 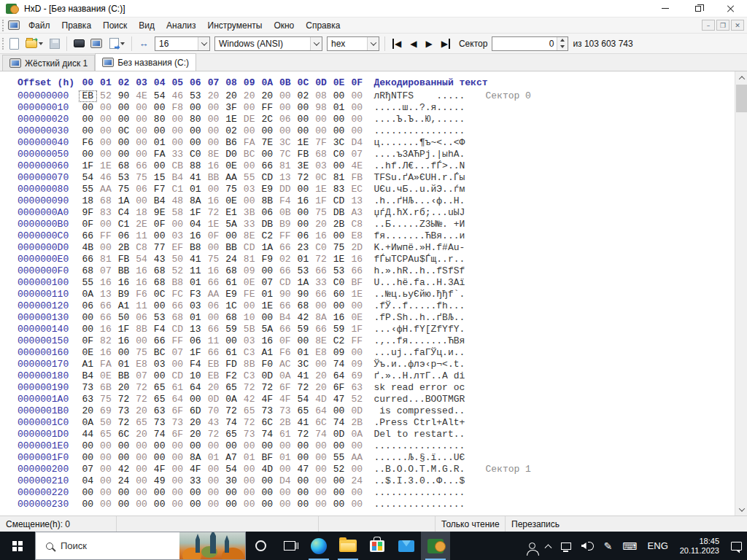 I want to click on hex-byte: C1, so click(x=178, y=190).